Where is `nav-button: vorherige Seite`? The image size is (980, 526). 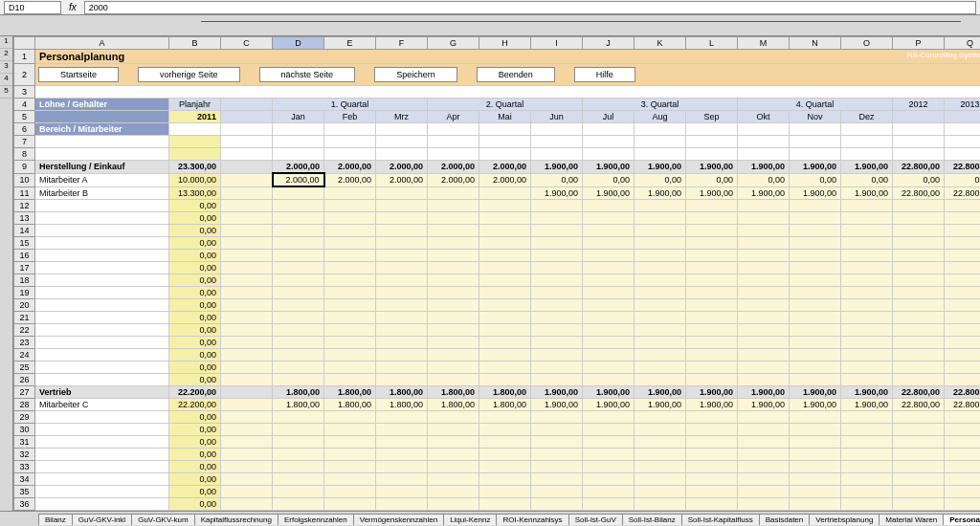 nav-button: vorherige Seite is located at coordinates (189, 75).